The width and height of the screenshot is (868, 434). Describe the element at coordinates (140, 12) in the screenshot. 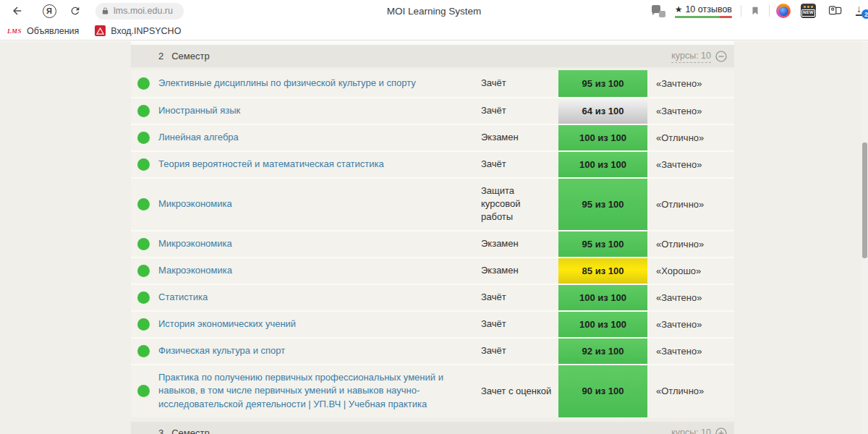

I see `address-bar: lms.moi.edu.ru` at that location.